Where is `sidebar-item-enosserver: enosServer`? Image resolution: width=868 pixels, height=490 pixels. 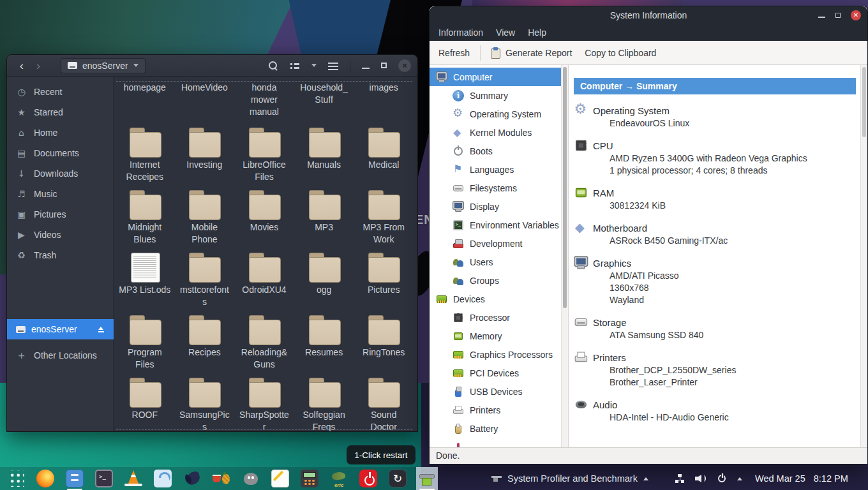 sidebar-item-enosserver: enosServer is located at coordinates (60, 329).